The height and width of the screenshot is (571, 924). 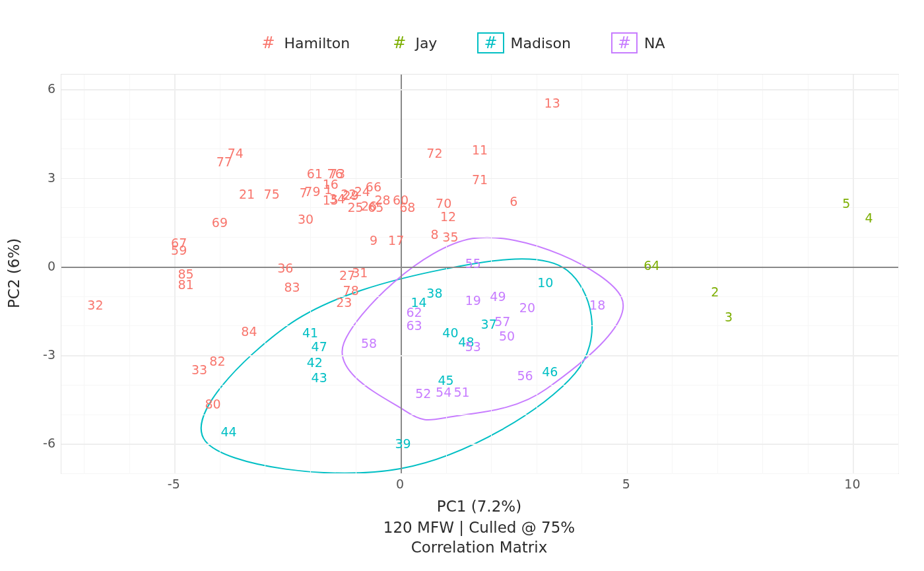 What do you see at coordinates (513, 201) in the screenshot?
I see `point-6: 6` at bounding box center [513, 201].